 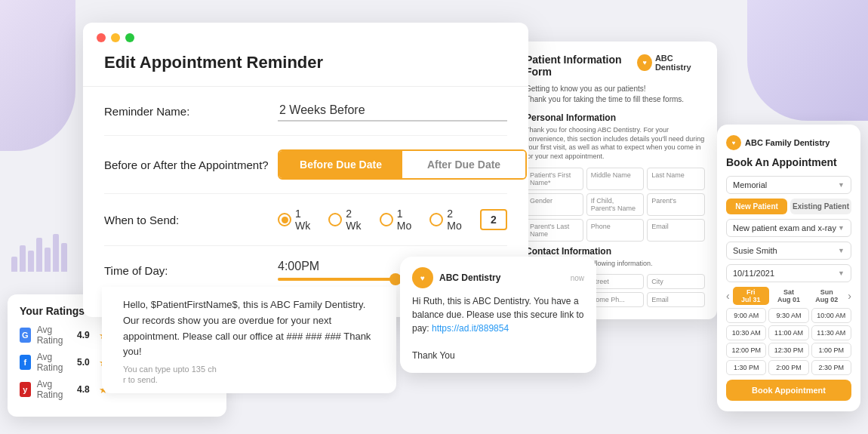 I want to click on contact-info-title: Contact Information, so click(x=615, y=251).